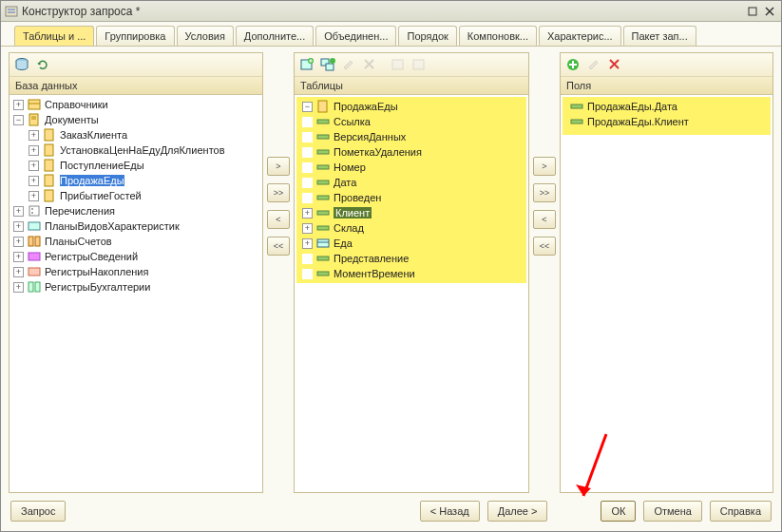 The width and height of the screenshot is (782, 532). What do you see at coordinates (136, 241) in the screenshot?
I see `tree-item: +ПланыСчетов` at bounding box center [136, 241].